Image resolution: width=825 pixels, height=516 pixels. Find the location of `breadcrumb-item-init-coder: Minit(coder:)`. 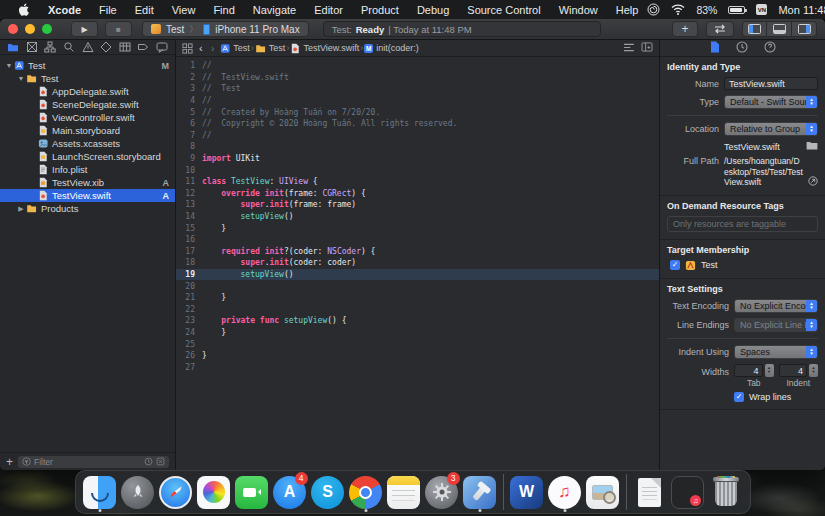

breadcrumb-item-init-coder: Minit(coder:) is located at coordinates (392, 48).